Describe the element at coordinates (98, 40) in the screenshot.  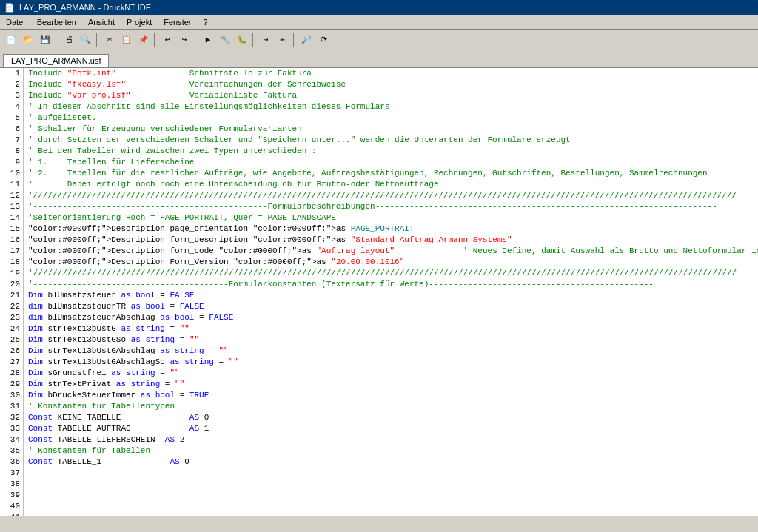
I see `sep2` at that location.